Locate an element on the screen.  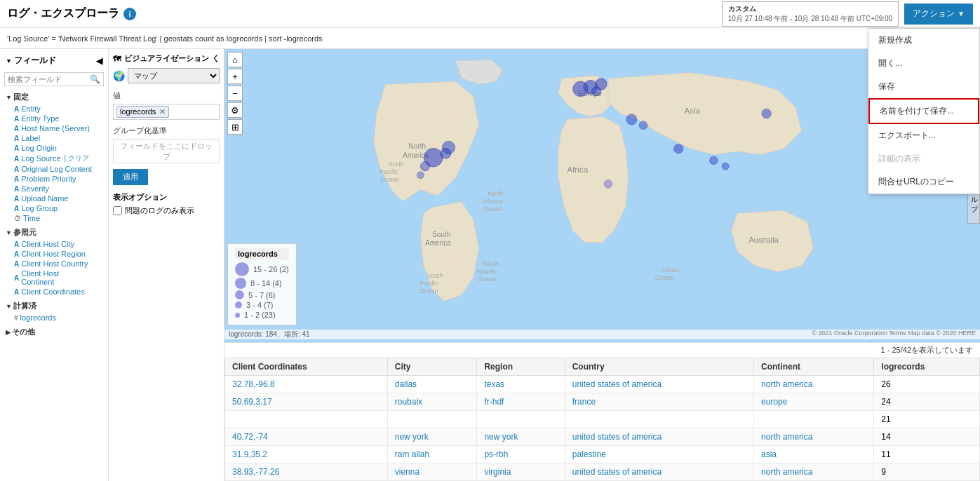
svg-text: Pacific is located at coordinates (429, 283).